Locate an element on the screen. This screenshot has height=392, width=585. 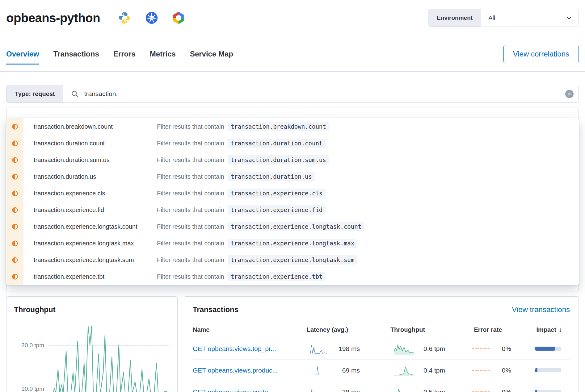
tab-service-map: Service Map is located at coordinates (212, 57).